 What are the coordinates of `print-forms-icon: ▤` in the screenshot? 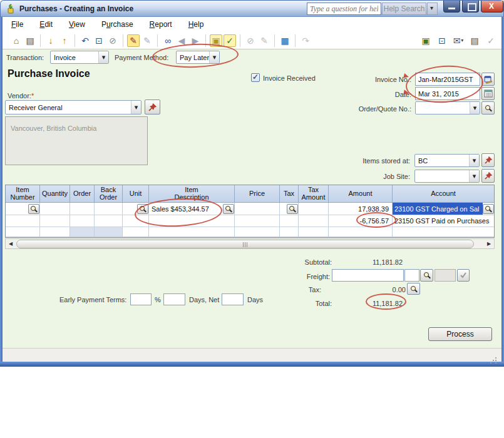 It's located at (30, 41).